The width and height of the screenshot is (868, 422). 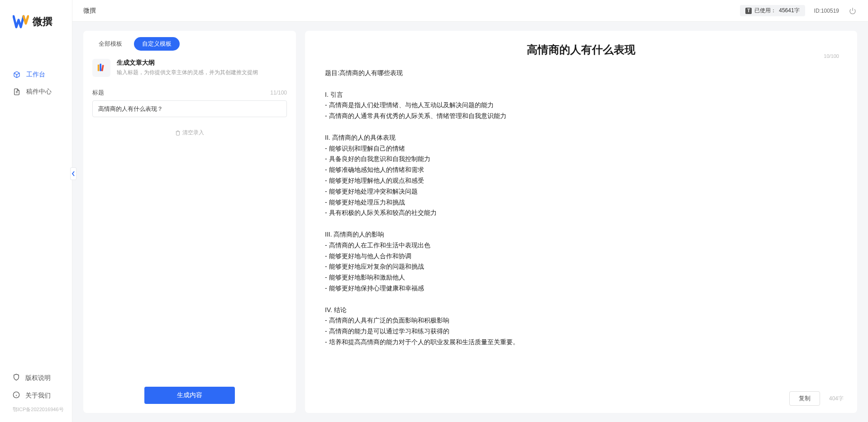 What do you see at coordinates (831, 56) in the screenshot?
I see `output-title-counter: 10/100` at bounding box center [831, 56].